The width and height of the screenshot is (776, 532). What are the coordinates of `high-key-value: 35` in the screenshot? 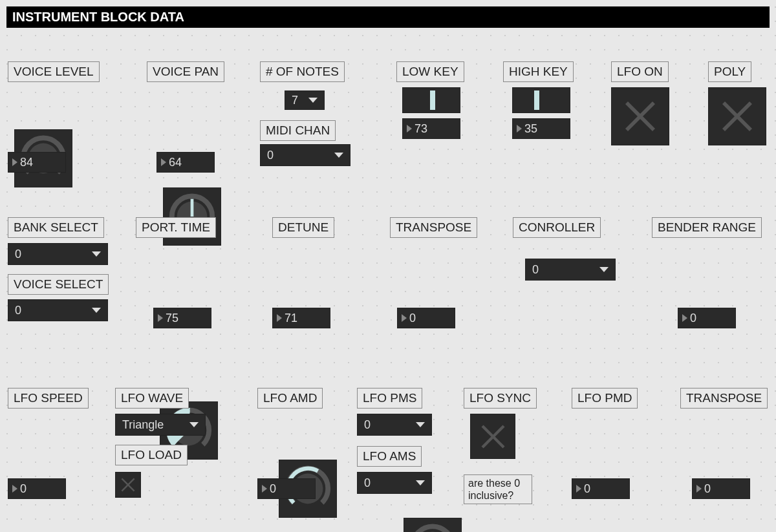 It's located at (541, 129).